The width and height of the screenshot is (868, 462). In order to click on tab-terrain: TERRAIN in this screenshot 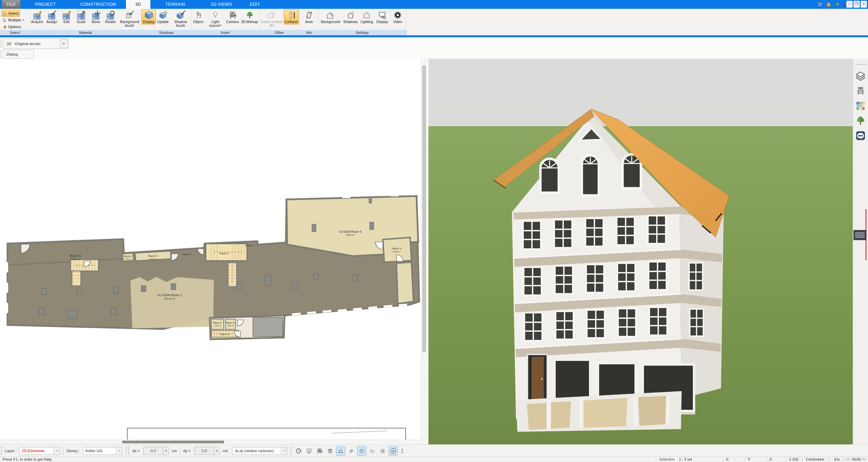, I will do `click(175, 4)`.